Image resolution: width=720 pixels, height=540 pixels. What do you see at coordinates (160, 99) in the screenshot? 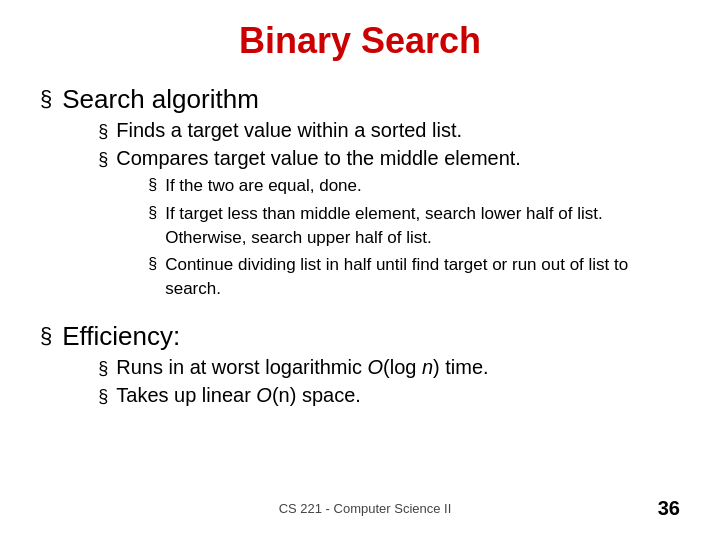
I see `section-search-algorithm-label: Search algorithm` at bounding box center [160, 99].